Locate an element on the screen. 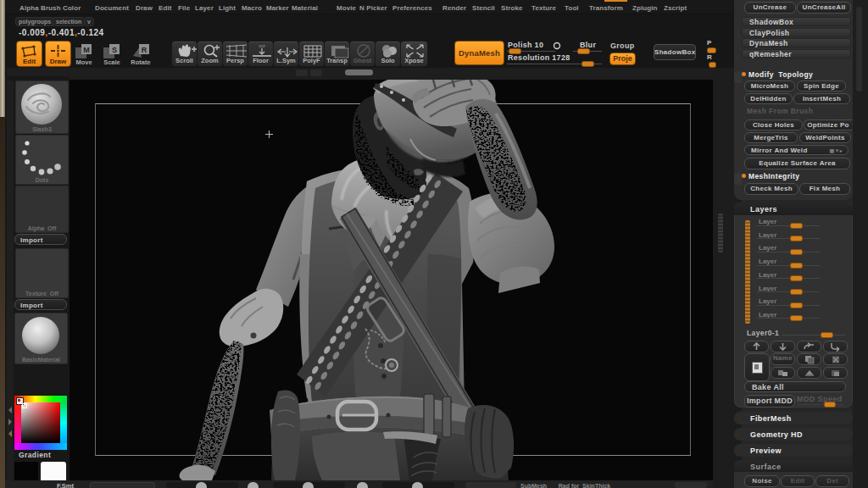 The width and height of the screenshot is (868, 488). svg-text: R is located at coordinates (144, 50).